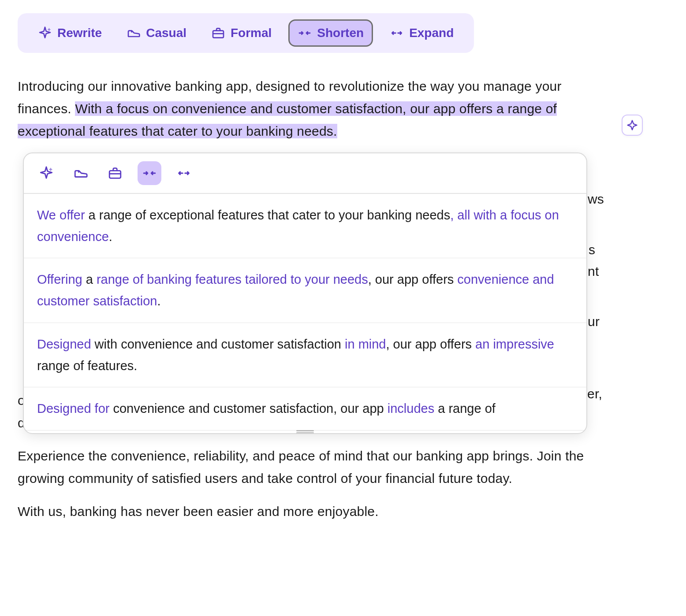 The image size is (686, 616). Describe the element at coordinates (87, 366) in the screenshot. I see `suggestion-fragment: range of features.` at that location.